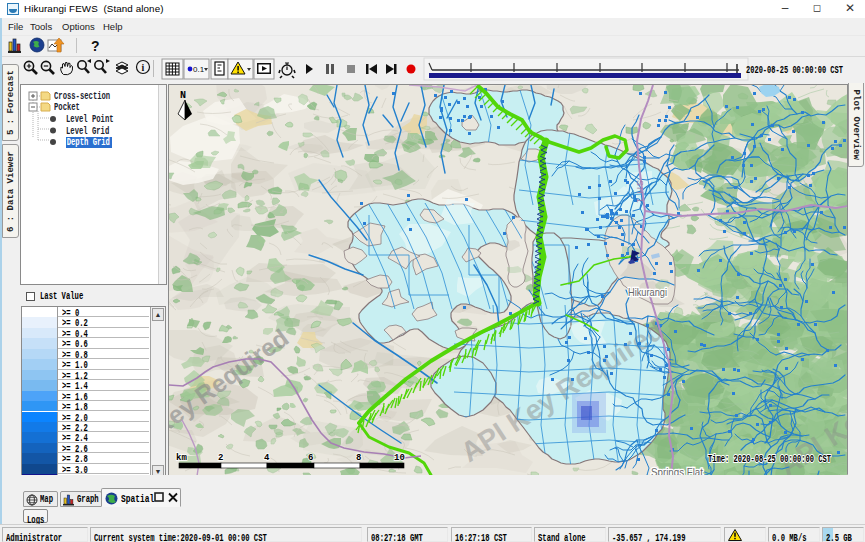 The width and height of the screenshot is (865, 542). I want to click on svg-text: 6, so click(310, 458).